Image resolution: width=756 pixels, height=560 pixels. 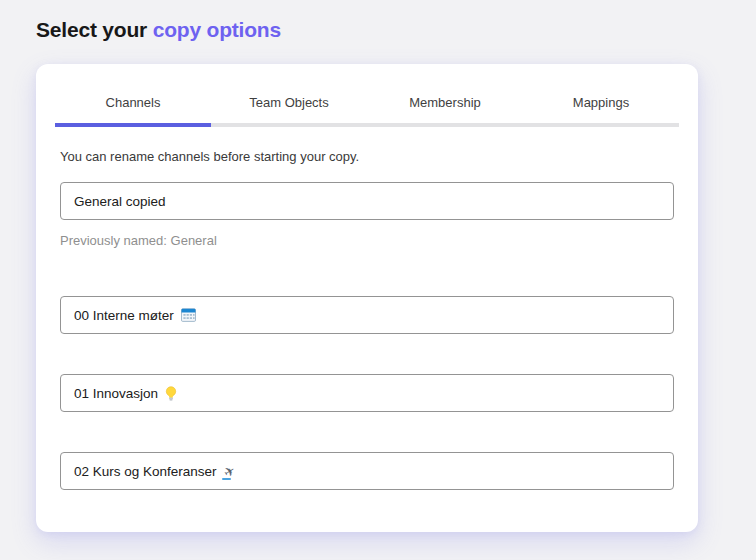 What do you see at coordinates (120, 202) in the screenshot?
I see `channel-name-value: General copied` at bounding box center [120, 202].